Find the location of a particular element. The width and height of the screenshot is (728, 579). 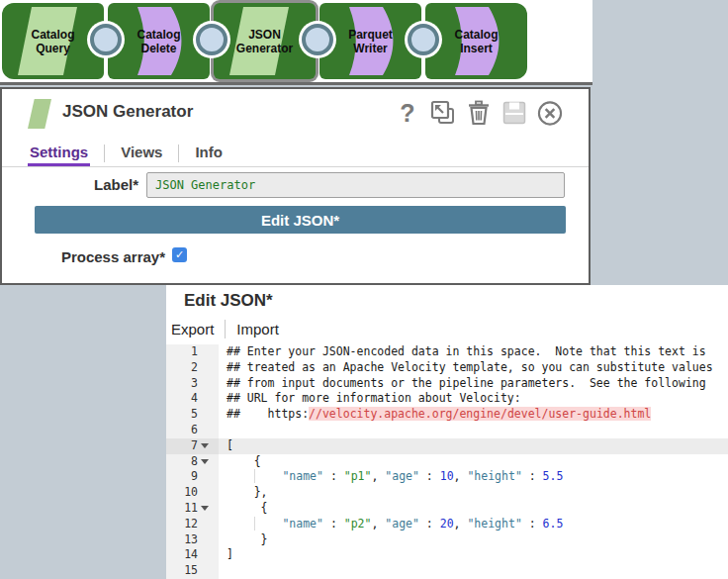

line-number-gutter: 9 is located at coordinates (192, 477).